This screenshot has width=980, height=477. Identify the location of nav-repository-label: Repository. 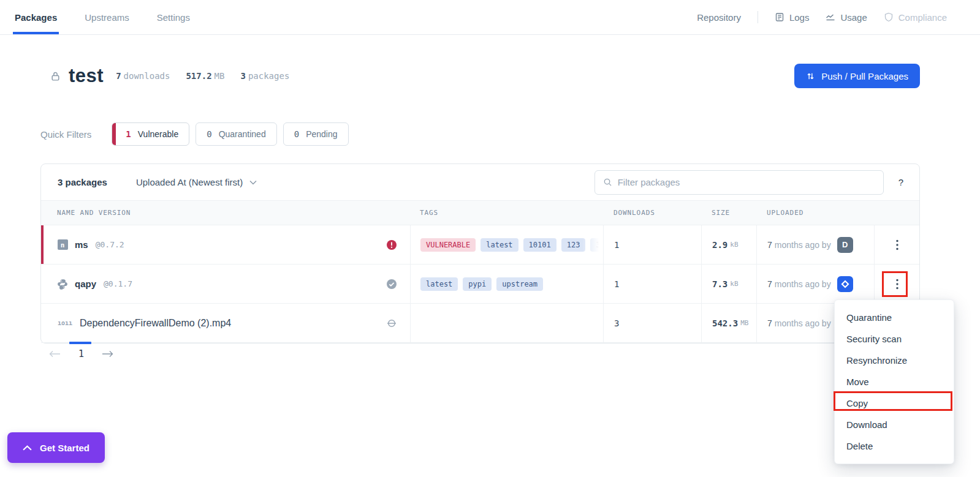
(719, 17).